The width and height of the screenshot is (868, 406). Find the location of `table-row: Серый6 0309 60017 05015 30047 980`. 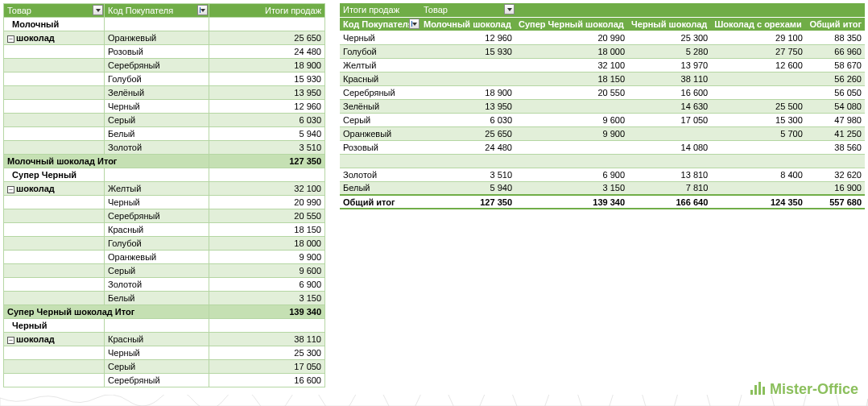

table-row: Серый6 0309 60017 05015 30047 980 is located at coordinates (602, 119).